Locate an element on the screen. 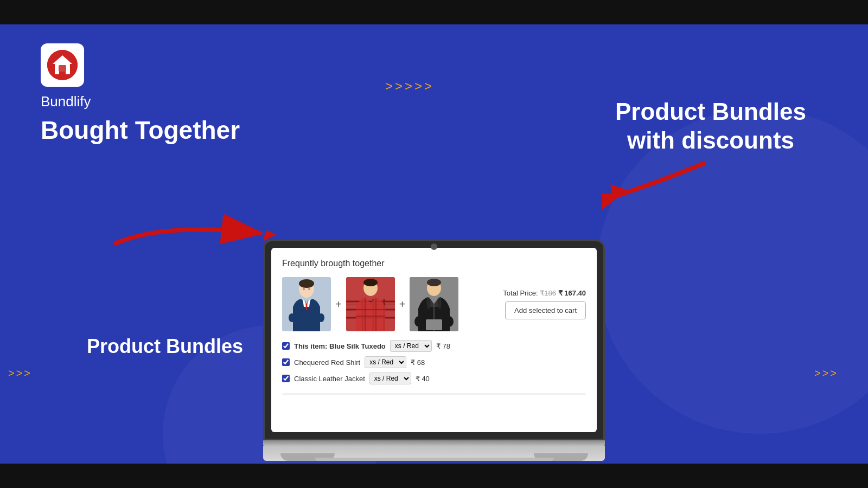 The width and height of the screenshot is (868, 488). laptop-base is located at coordinates (434, 453).